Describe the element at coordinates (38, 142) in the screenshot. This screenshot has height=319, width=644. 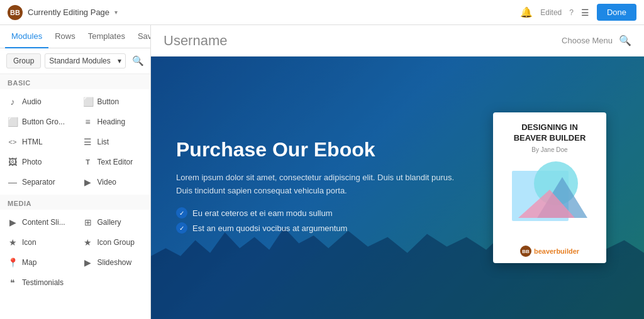
I see `module-html: <> HTML` at that location.